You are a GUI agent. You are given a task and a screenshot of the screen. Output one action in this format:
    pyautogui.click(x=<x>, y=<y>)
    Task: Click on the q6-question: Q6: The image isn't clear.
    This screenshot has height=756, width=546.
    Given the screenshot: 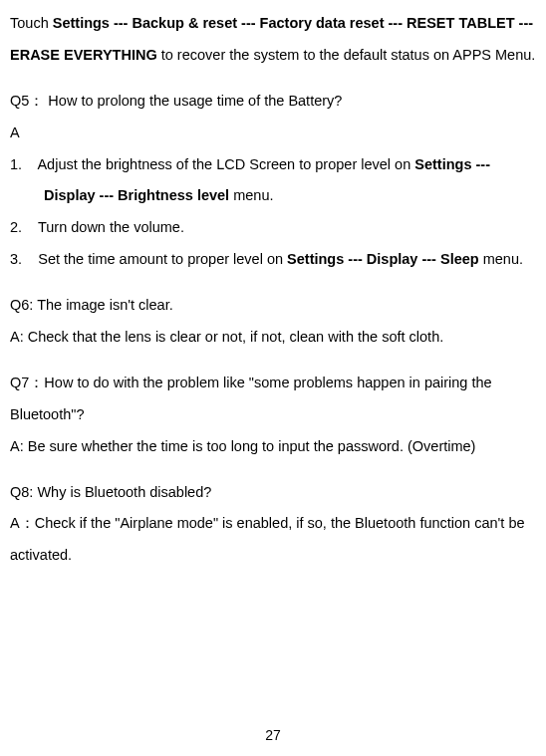 What is the action you would take?
    pyautogui.click(x=273, y=306)
    